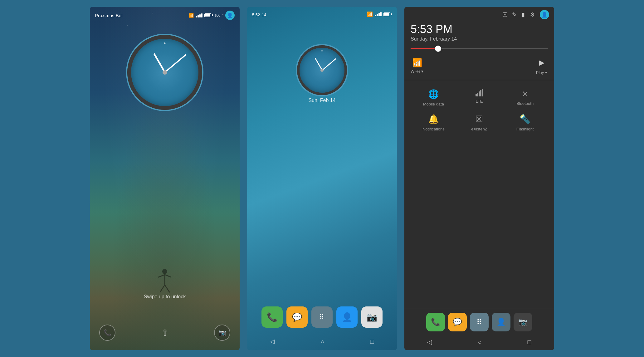  What do you see at coordinates (165, 281) in the screenshot?
I see `background-person` at bounding box center [165, 281].